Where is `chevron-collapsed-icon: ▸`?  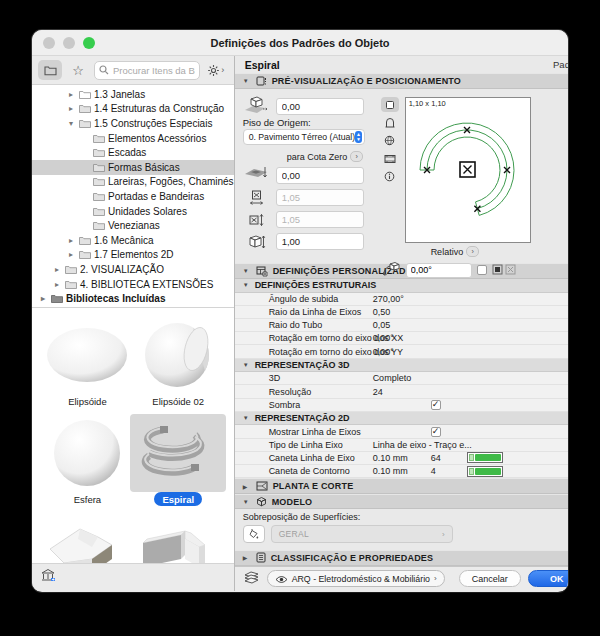
chevron-collapsed-icon: ▸ is located at coordinates (43, 298).